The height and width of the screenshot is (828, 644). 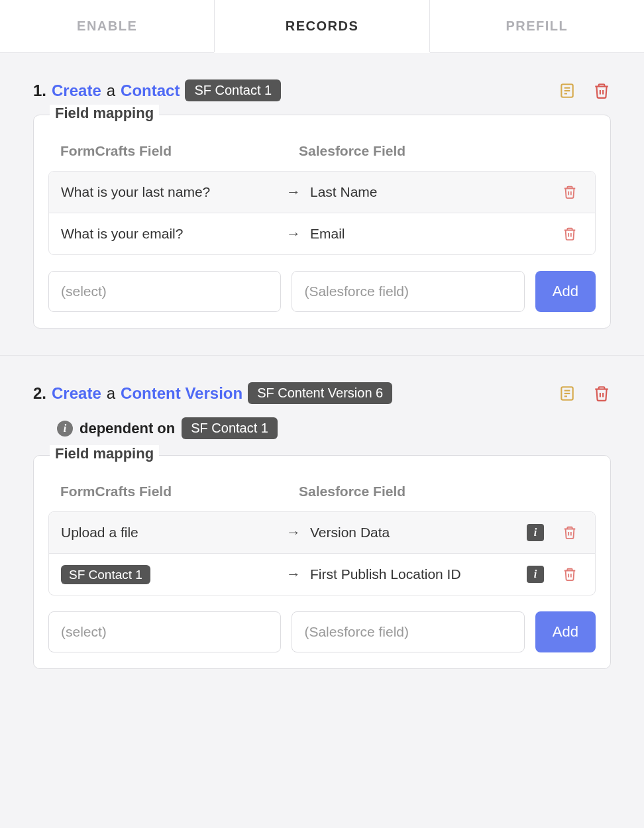 I want to click on dependent-label: dependent on, so click(x=127, y=429).